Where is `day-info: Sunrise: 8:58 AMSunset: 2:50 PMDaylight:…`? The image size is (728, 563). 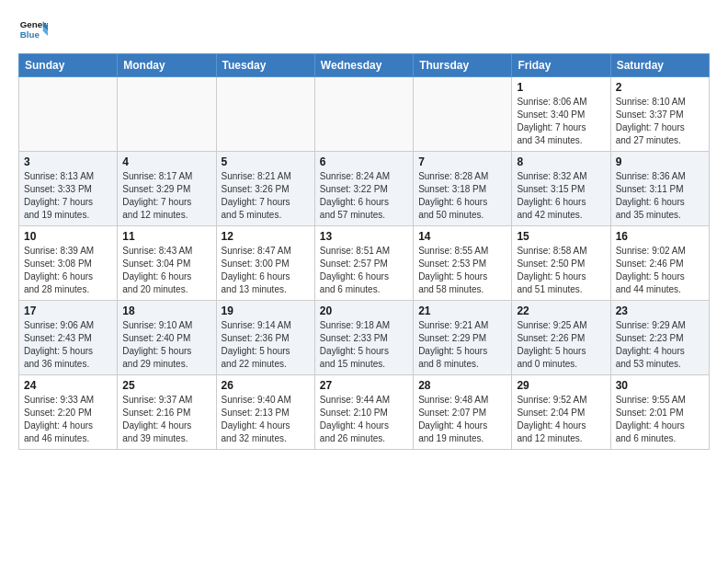 day-info: Sunrise: 8:58 AMSunset: 2:50 PMDaylight:… is located at coordinates (561, 270).